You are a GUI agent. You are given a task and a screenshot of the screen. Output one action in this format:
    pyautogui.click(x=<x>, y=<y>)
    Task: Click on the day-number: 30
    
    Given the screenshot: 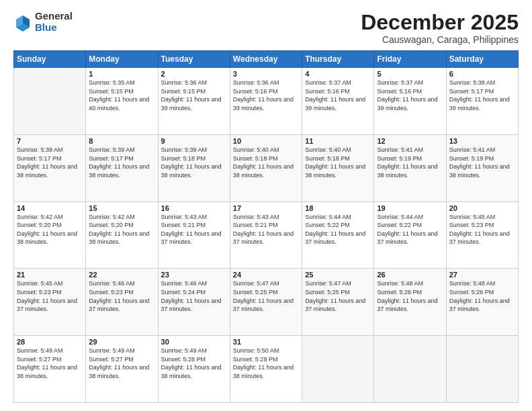 What is the action you would take?
    pyautogui.click(x=194, y=342)
    